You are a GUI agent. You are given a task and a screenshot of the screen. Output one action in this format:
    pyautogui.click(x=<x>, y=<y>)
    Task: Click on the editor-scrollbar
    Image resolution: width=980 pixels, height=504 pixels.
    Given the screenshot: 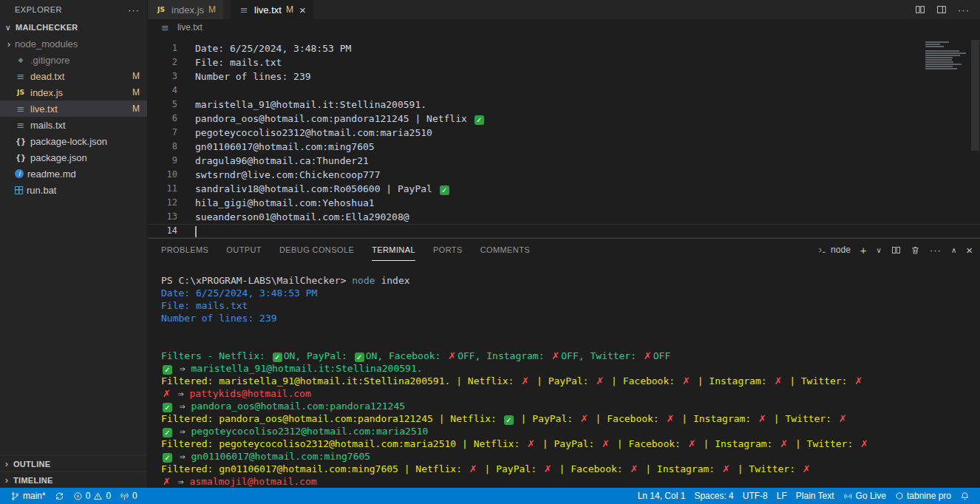 What is the action you would take?
    pyautogui.click(x=976, y=95)
    